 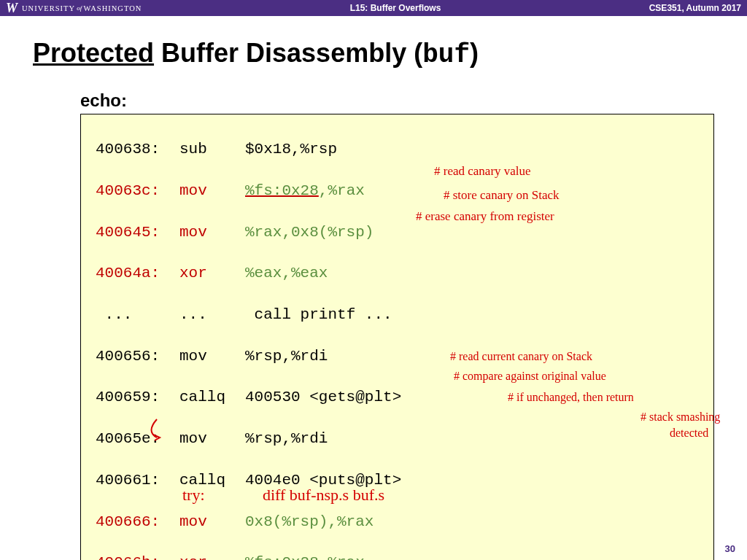 I want to click on header-left: W UNIVERSITY of WASHINGTON, so click(x=74, y=9).